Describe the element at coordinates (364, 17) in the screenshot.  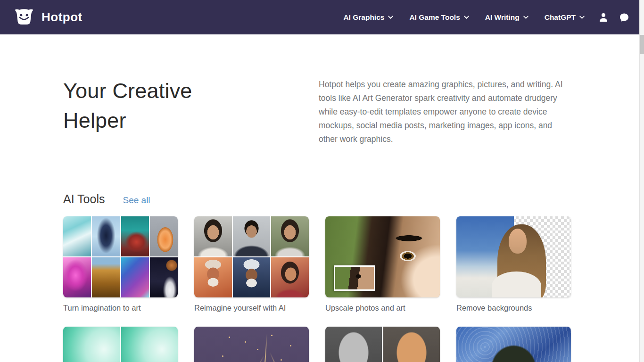
I see `nav-ai-graphics-label: AI Graphics` at that location.